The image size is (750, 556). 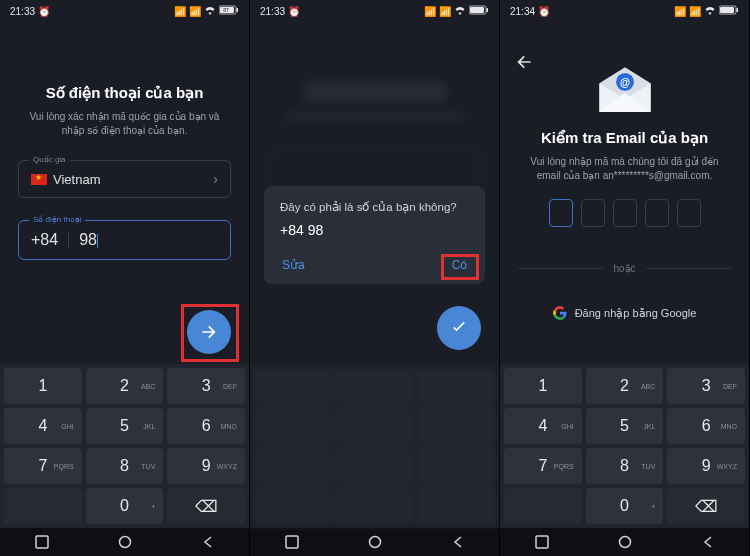 What do you see at coordinates (624, 268) in the screenshot?
I see `or-divider: hoặc` at bounding box center [624, 268].